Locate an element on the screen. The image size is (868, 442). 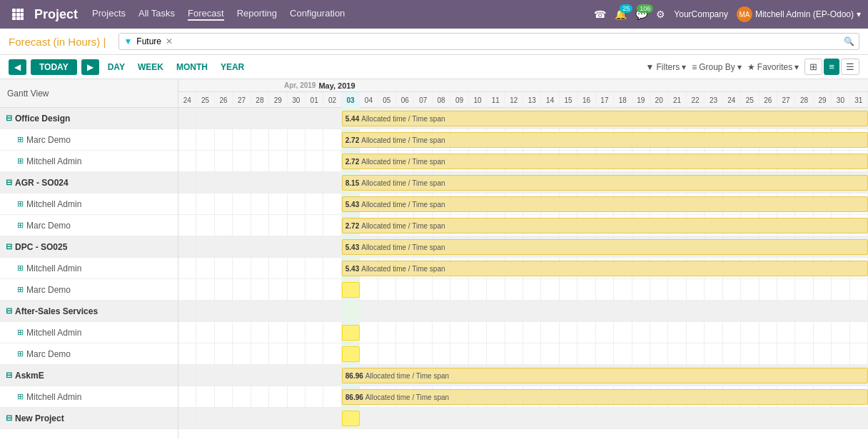
filter-funnel-icon: ▼ is located at coordinates (650, 67).